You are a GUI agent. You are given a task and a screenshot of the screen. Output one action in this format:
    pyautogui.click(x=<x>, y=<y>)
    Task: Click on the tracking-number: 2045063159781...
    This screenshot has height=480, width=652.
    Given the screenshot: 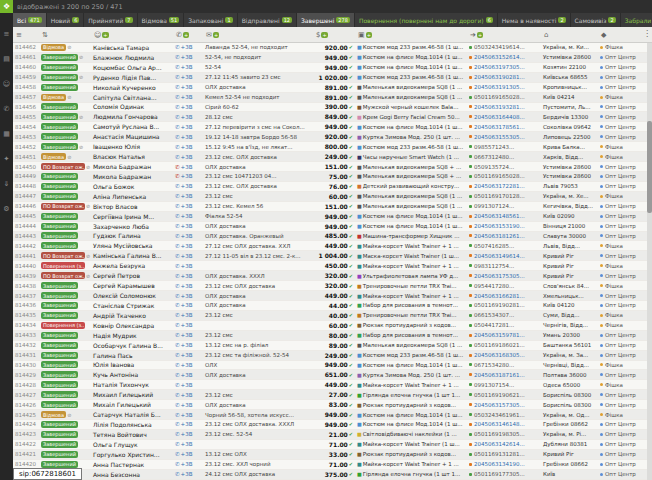 What is the action you would take?
    pyautogui.click(x=504, y=335)
    